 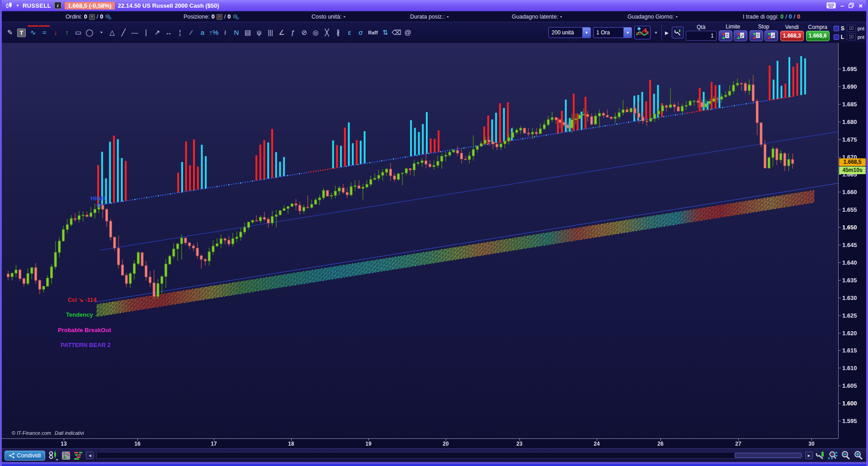 I want to click on zigzag-pattern-tool: ∿, so click(x=33, y=33).